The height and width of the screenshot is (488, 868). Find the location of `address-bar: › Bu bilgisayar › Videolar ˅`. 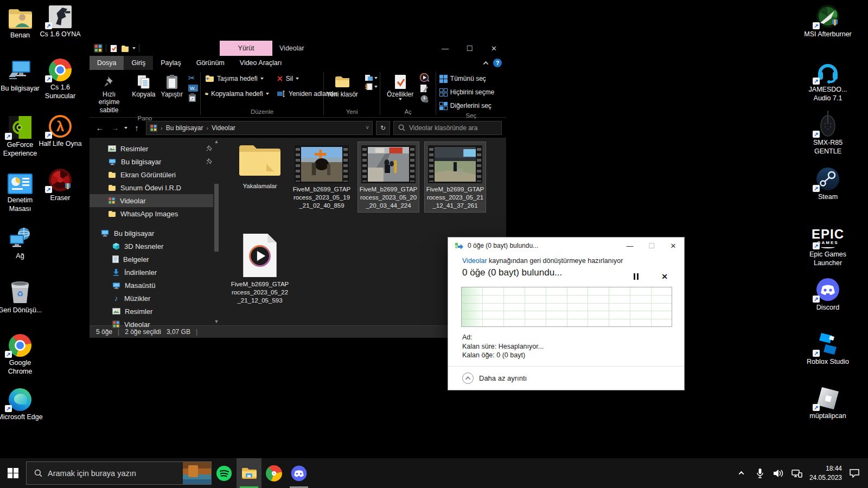

address-bar: › Bu bilgisayar › Videolar ˅ is located at coordinates (259, 128).